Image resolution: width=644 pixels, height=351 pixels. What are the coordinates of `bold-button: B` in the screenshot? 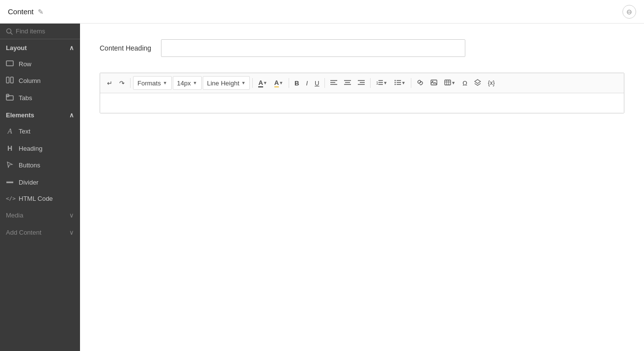 It's located at (296, 83).